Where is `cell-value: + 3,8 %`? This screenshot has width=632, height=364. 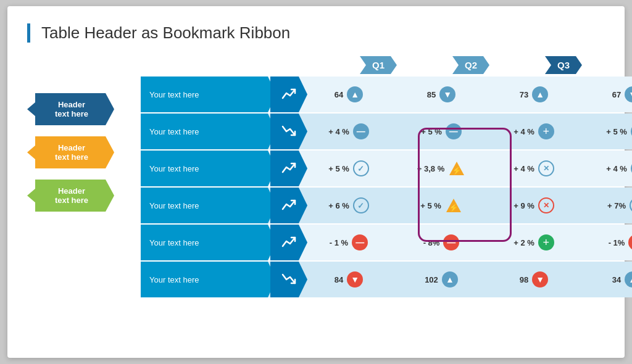
cell-value: + 3,8 % is located at coordinates (431, 169).